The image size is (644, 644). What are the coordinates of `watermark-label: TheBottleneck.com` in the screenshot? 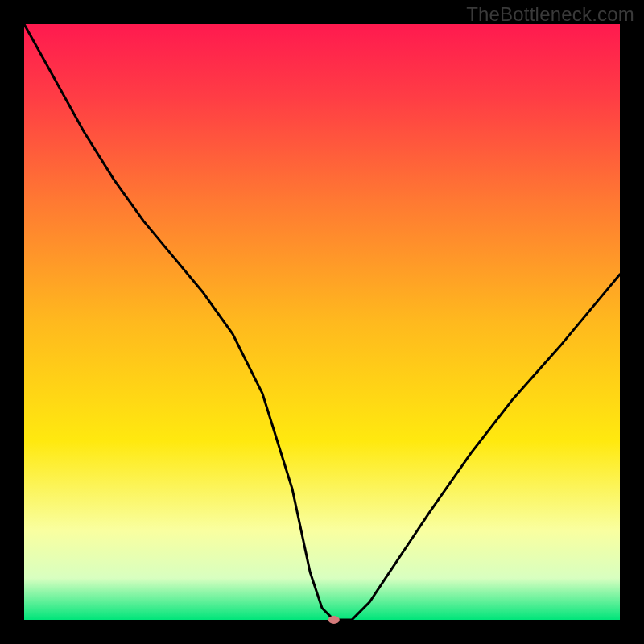 It's located at (551, 14).